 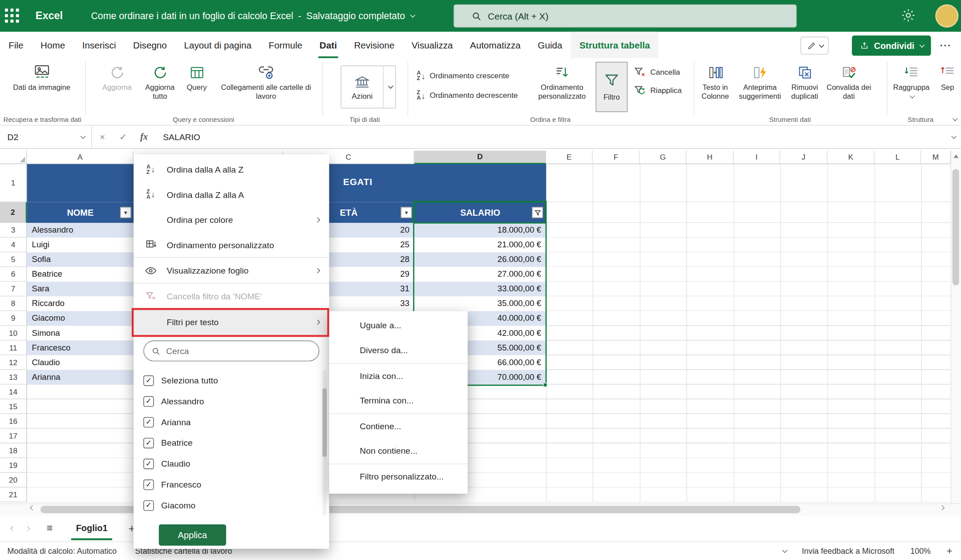 What do you see at coordinates (480, 260) in the screenshot?
I see `cell-salary: 26.000,00 €` at bounding box center [480, 260].